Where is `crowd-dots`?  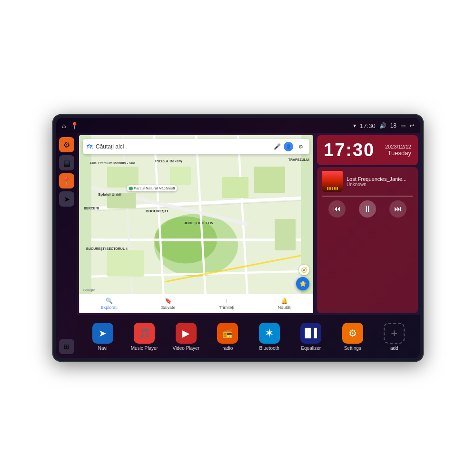
crowd-dots is located at coordinates (332, 188).